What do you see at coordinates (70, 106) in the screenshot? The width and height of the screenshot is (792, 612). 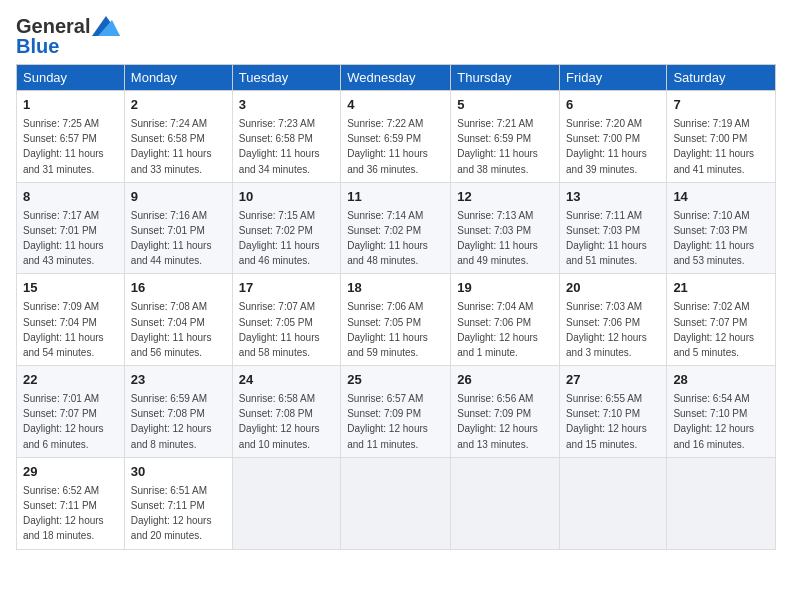 I see `day-number: 1` at bounding box center [70, 106].